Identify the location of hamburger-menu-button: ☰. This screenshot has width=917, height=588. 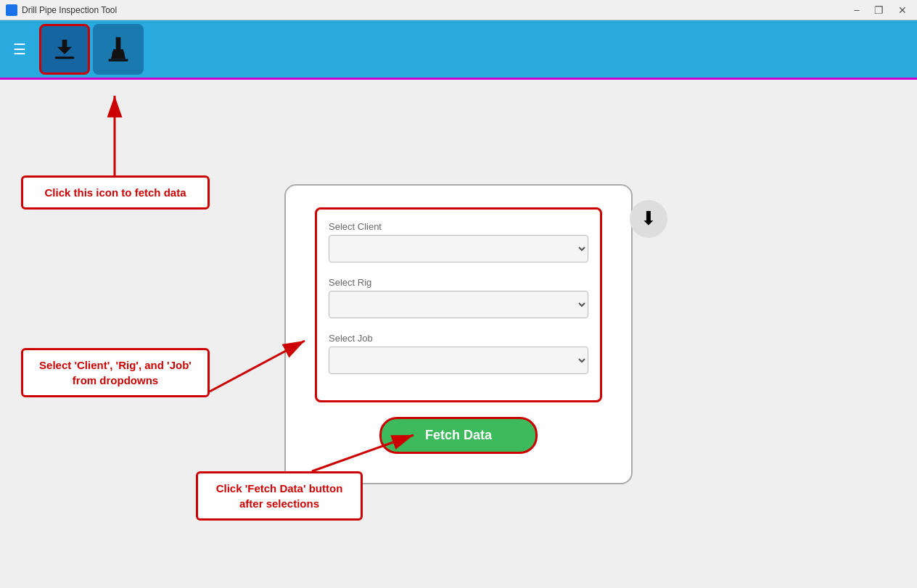
(20, 49).